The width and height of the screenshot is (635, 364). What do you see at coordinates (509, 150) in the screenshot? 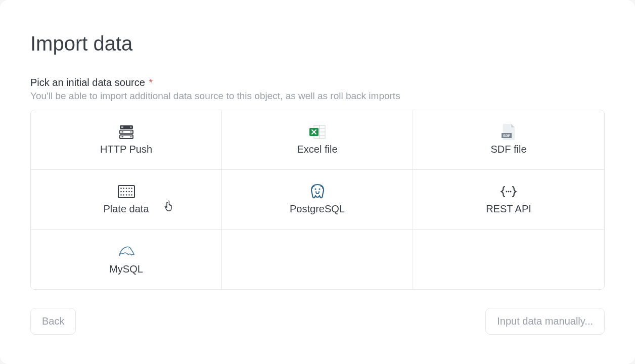
I see `tile-label: SDF file` at bounding box center [509, 150].